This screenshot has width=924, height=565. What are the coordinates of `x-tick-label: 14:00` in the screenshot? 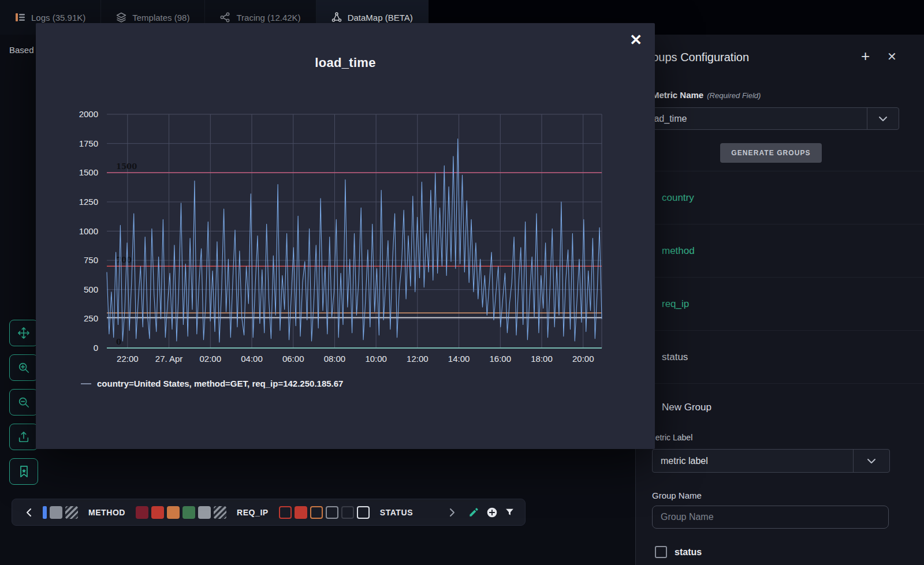 It's located at (459, 359).